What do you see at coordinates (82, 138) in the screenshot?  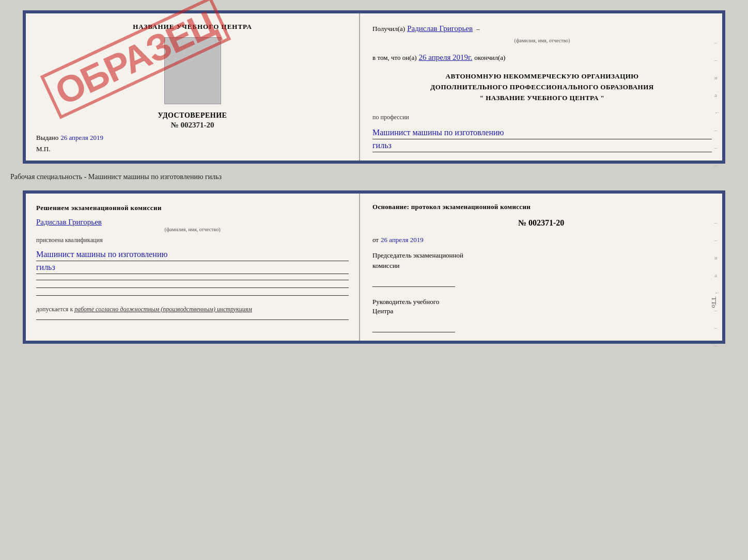 I see `vydano-date: 26 апреля 2019` at bounding box center [82, 138].